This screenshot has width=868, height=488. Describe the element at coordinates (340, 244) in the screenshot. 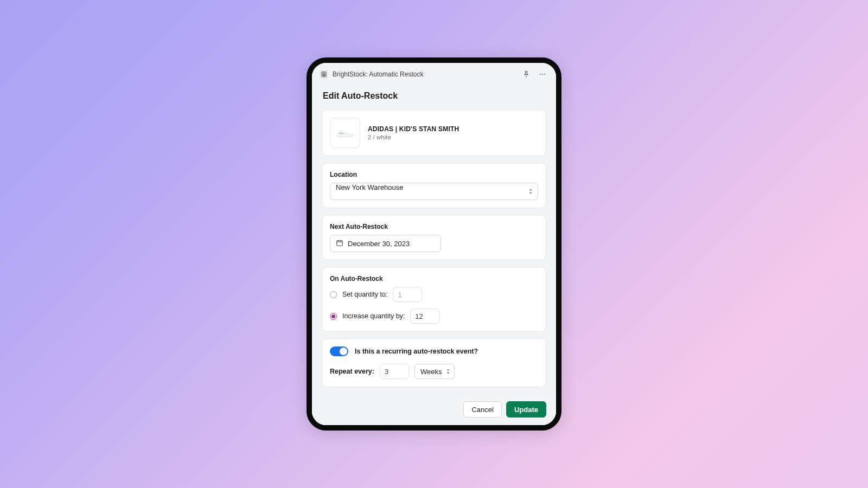

I see `calendar-icon` at that location.